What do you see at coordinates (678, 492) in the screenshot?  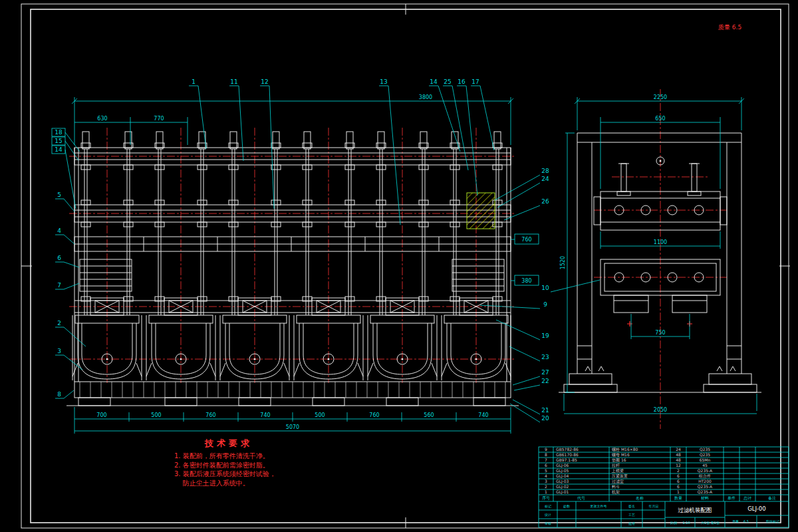 I see `bom-cell-qty: 1` at bounding box center [678, 492].